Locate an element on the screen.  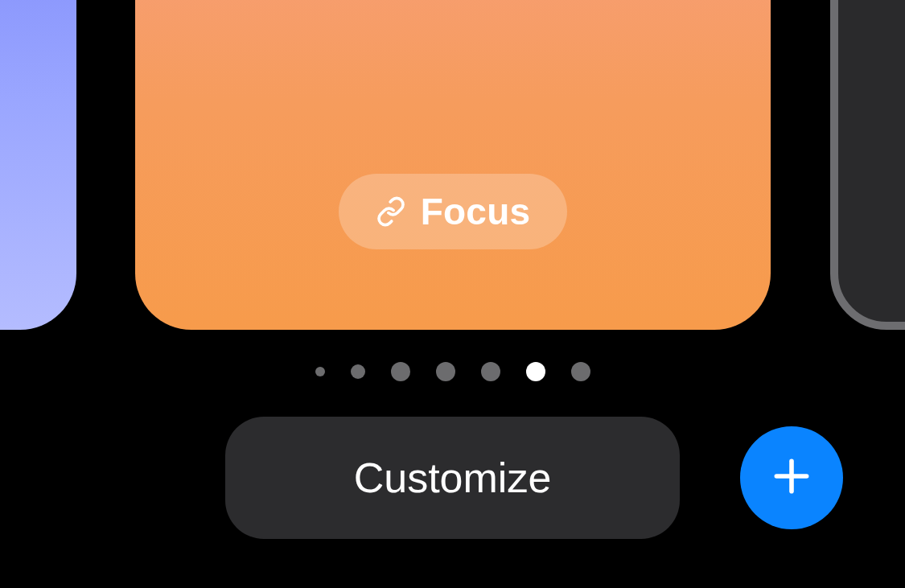
plus-icon is located at coordinates (792, 478).